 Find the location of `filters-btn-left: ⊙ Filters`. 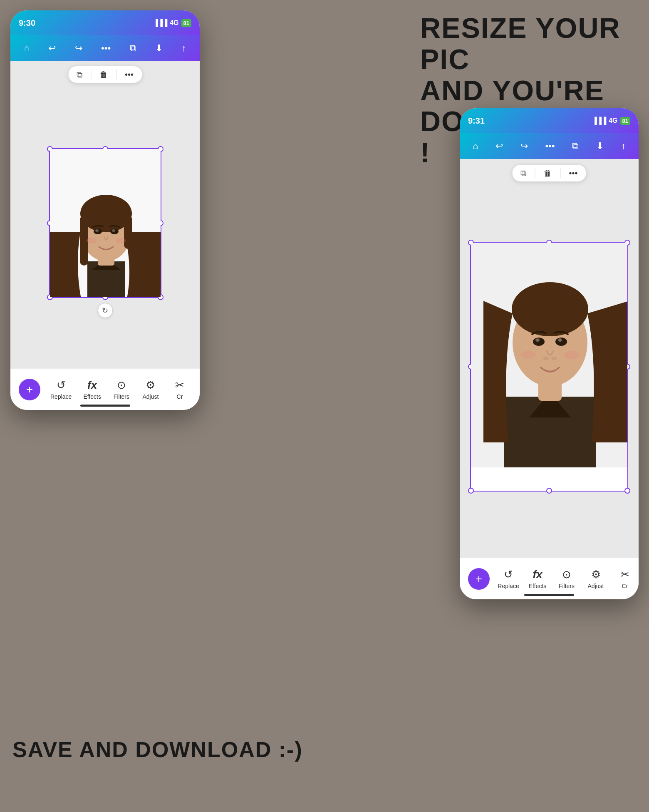

filters-btn-left: ⊙ Filters is located at coordinates (121, 390).